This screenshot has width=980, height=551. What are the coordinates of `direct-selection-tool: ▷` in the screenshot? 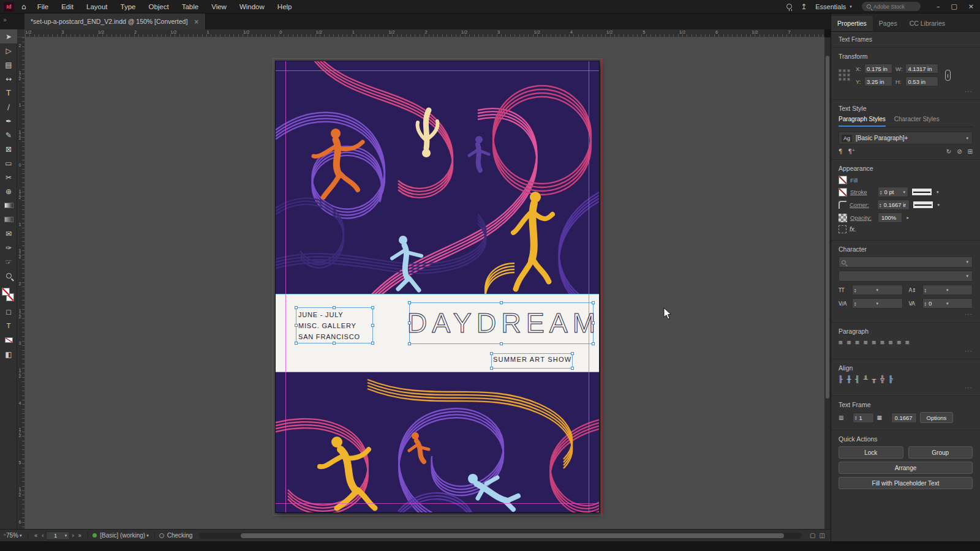 It's located at (9, 50).